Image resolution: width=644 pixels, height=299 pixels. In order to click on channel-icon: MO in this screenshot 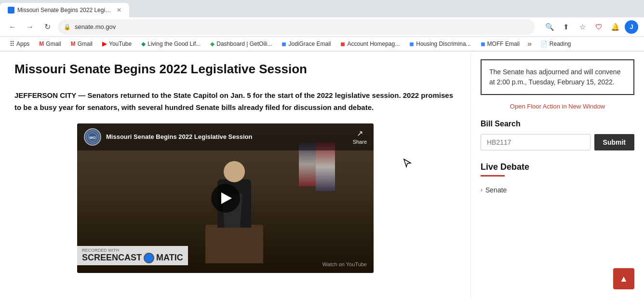, I will do `click(93, 137)`.